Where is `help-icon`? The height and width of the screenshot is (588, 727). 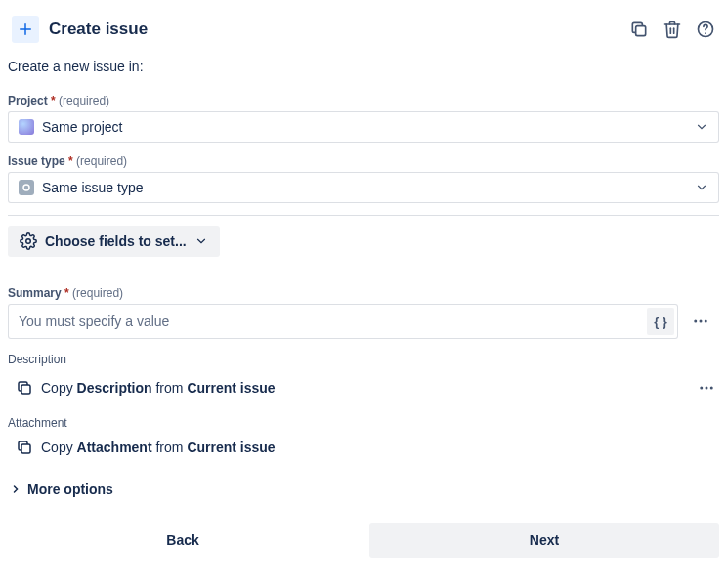
help-icon is located at coordinates (706, 29).